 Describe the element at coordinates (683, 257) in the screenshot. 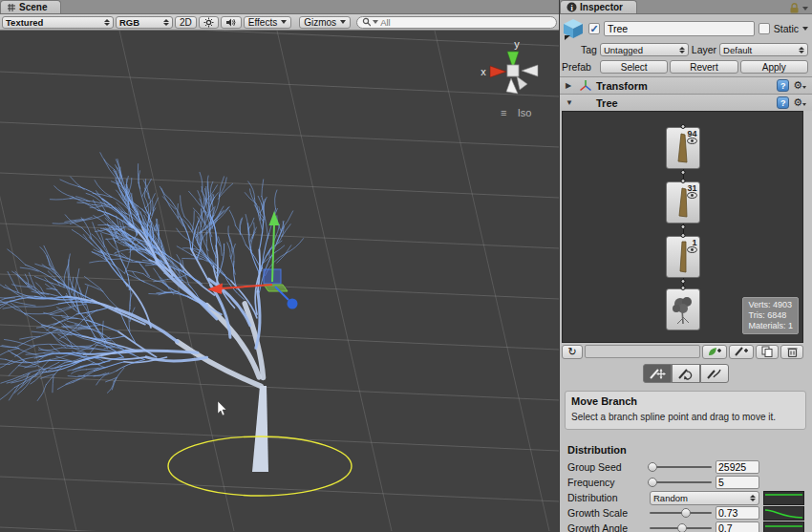

I see `tree-node-branch-group-3: 1` at that location.